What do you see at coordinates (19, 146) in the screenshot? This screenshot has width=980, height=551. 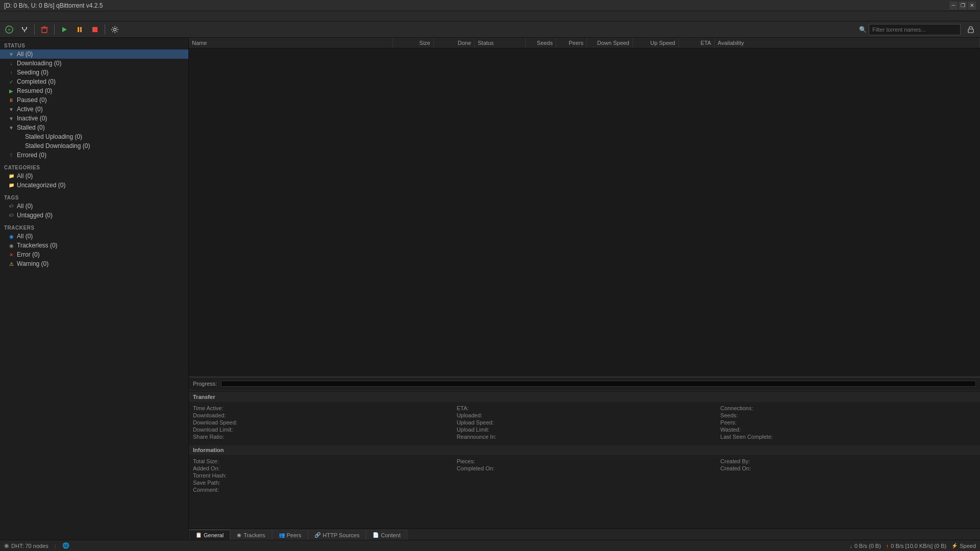 I see `stalled-downloading-icon` at bounding box center [19, 146].